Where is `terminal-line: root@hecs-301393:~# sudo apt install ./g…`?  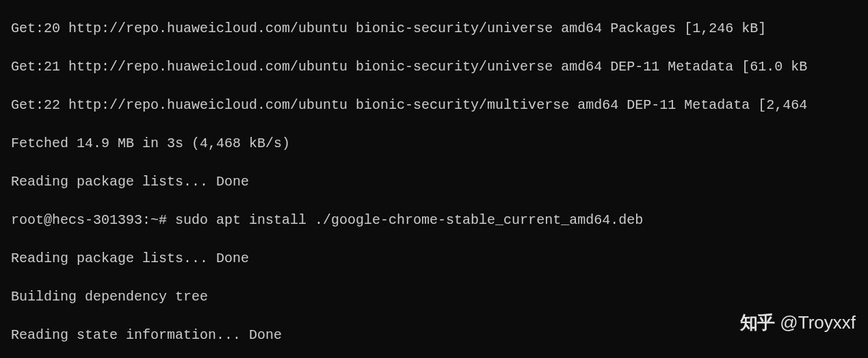 terminal-line: root@hecs-301393:~# sudo apt install ./g… is located at coordinates (434, 220).